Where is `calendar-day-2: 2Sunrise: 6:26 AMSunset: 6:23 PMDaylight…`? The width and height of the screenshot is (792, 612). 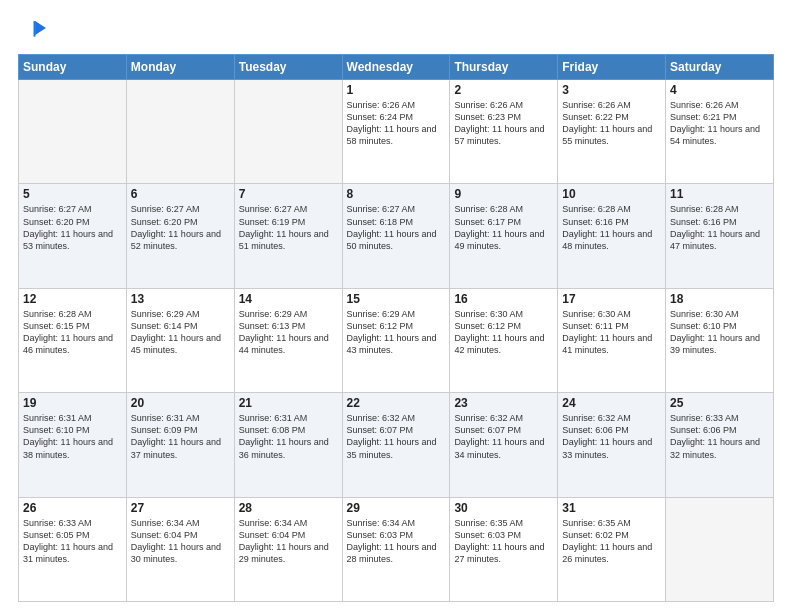 calendar-day-2: 2Sunrise: 6:26 AMSunset: 6:23 PMDaylight… is located at coordinates (504, 132).